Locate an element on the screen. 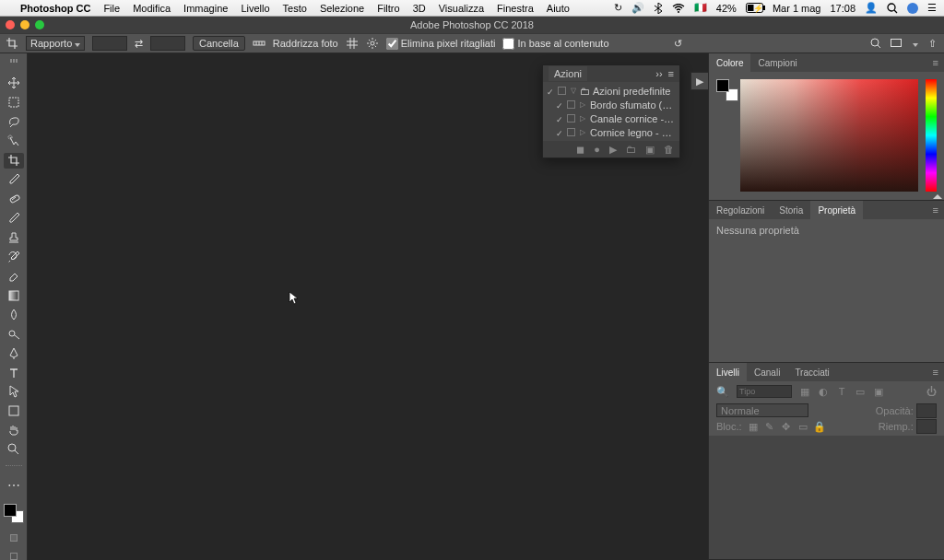  tab-history: Storia is located at coordinates (791, 210).